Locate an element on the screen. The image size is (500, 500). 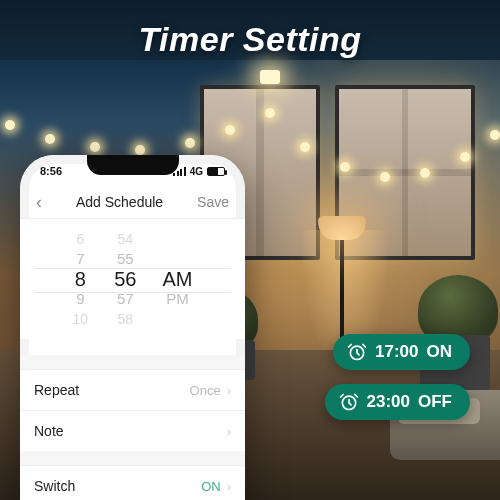
minute-option: 54 is located at coordinates (125, 239).